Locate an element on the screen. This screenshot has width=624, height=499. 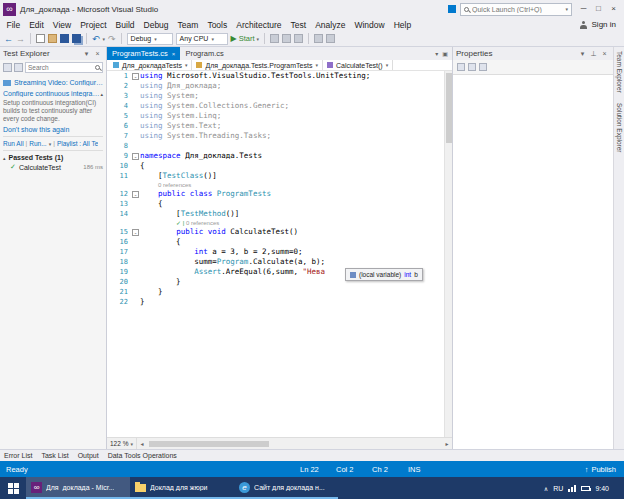
document-tab: Program.cs is located at coordinates (204, 54).